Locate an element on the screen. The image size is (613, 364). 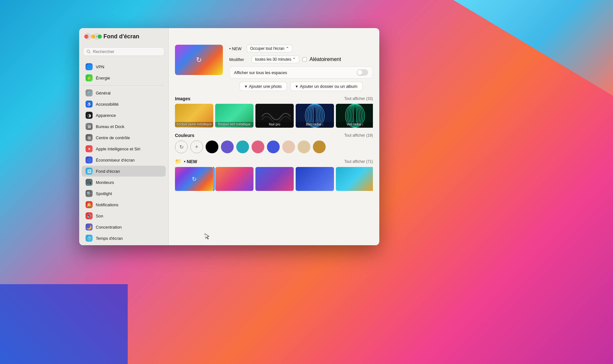
thumb-bleu-label: Bleu radial ↓ is located at coordinates (315, 125).